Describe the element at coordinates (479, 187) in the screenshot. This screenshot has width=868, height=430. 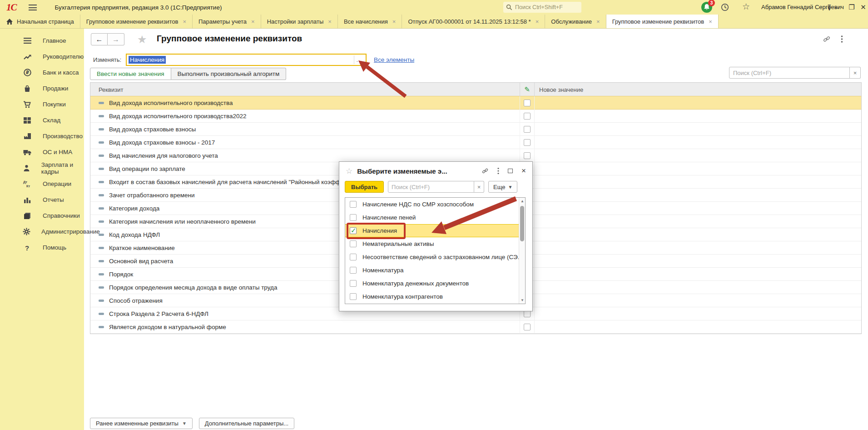
I see `dialog-clear-search-icon: ×` at that location.